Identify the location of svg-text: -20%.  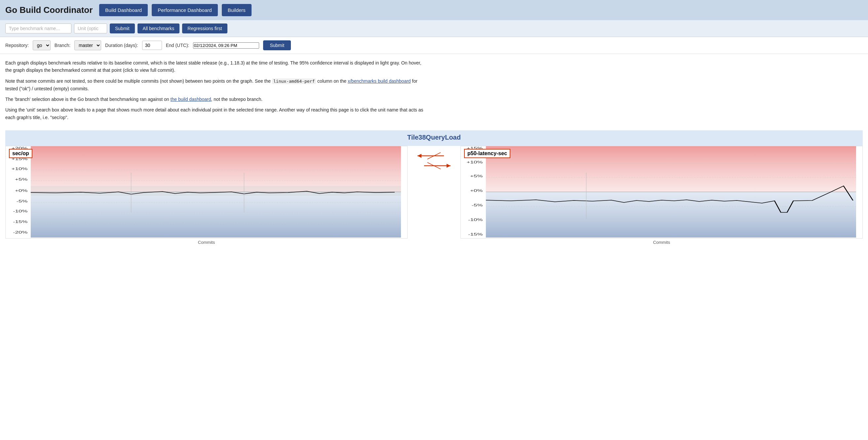
(20, 233).